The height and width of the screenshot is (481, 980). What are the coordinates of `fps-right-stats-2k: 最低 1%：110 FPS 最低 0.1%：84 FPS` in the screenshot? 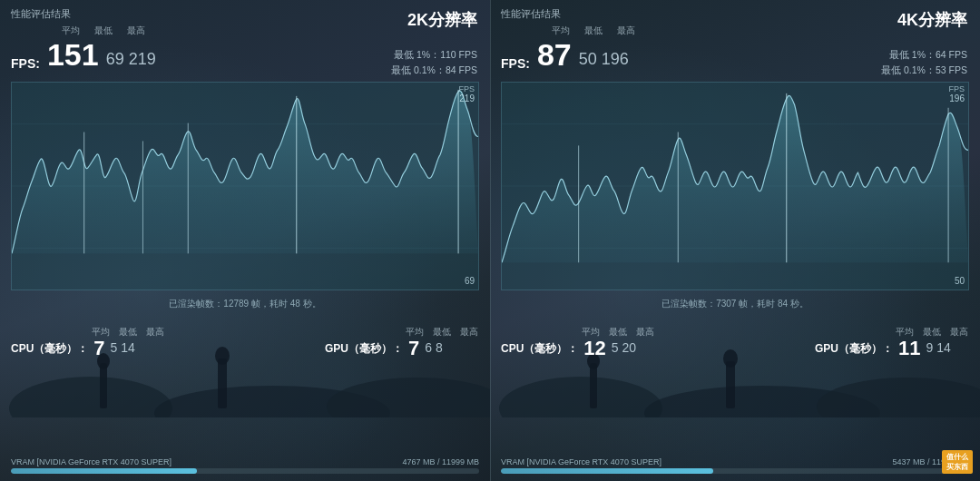 It's located at (434, 63).